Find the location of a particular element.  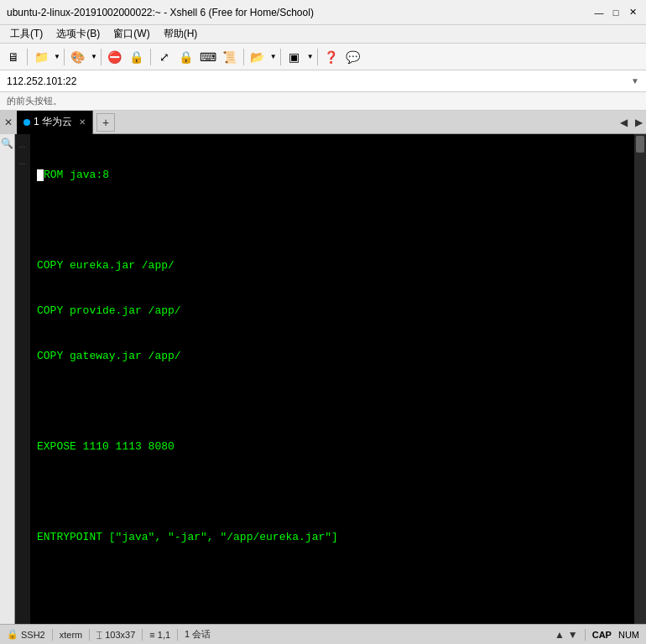

color-dropdown: ▼ is located at coordinates (94, 57).